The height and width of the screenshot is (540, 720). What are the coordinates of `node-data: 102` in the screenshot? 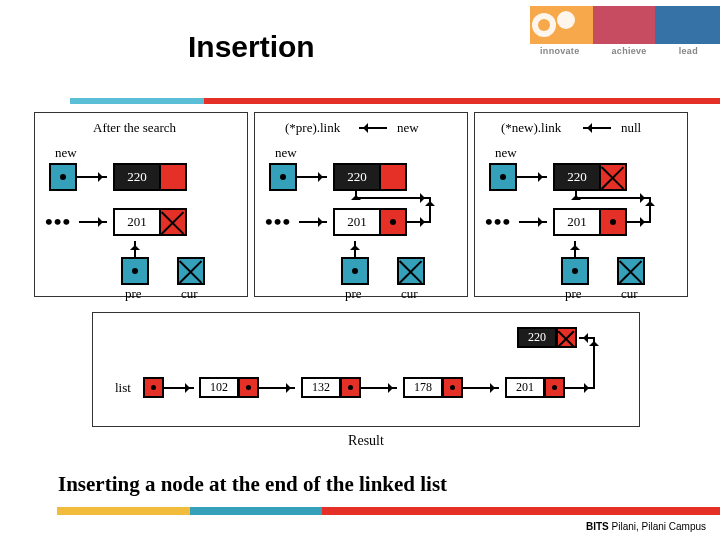 It's located at (219, 388).